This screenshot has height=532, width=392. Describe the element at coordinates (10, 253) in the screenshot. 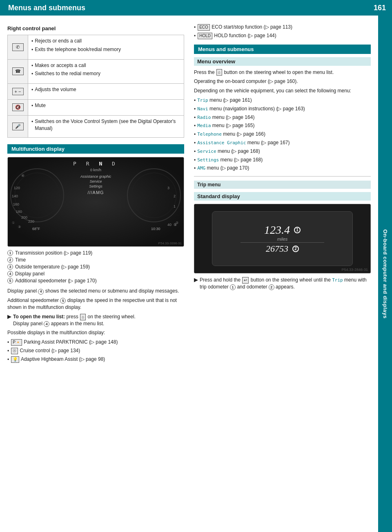

I see `circle-1: 1` at that location.